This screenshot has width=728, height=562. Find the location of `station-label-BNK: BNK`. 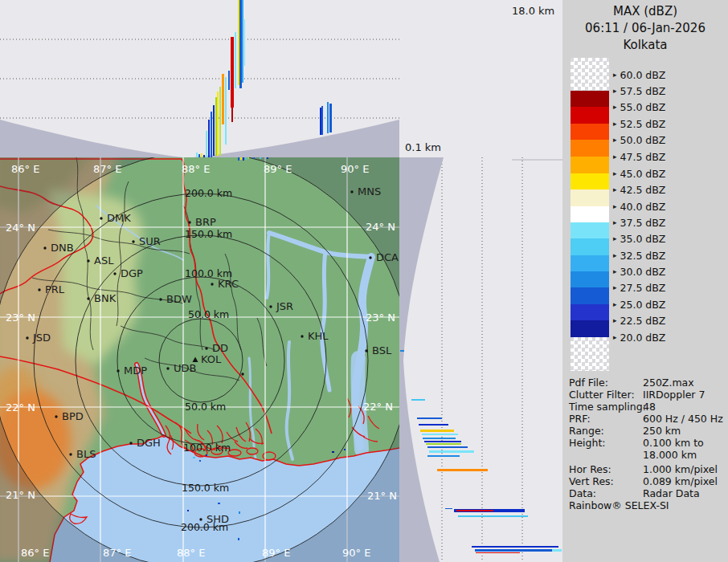

station-label-BNK: BNK is located at coordinates (105, 299).